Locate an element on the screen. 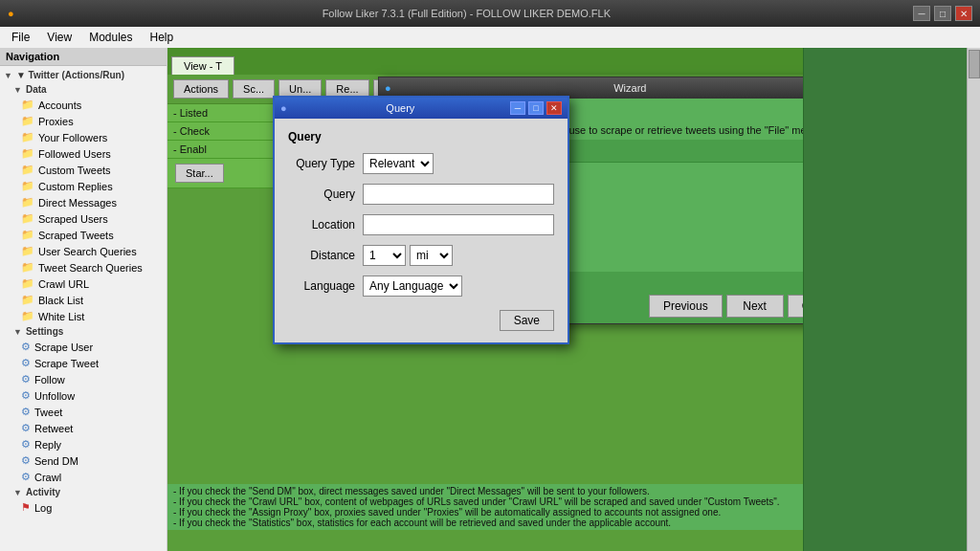 The height and width of the screenshot is (551, 980). gear-icon4: ⚙ is located at coordinates (26, 396).